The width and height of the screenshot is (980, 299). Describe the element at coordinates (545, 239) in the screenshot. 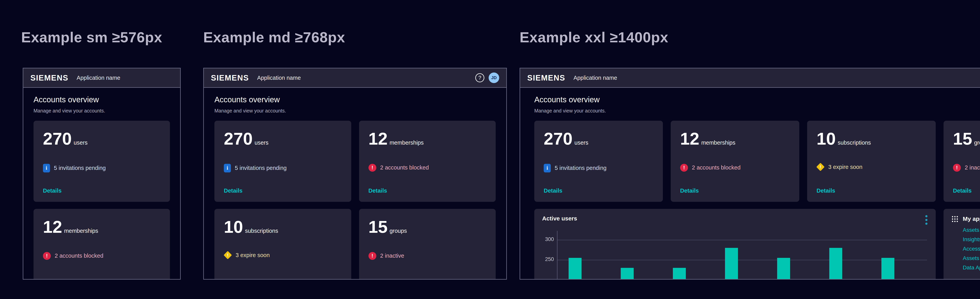

I see `y-tick-300: 300` at that location.